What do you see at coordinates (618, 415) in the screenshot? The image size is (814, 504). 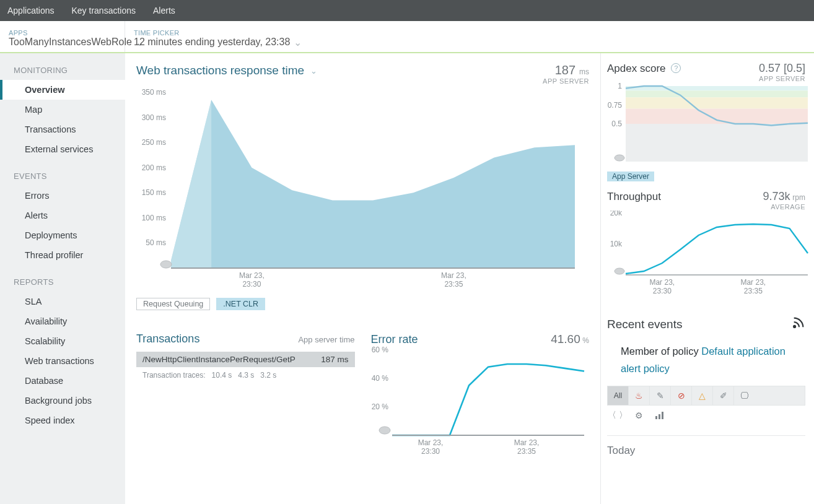 I see `code-icon: 〈 〉` at bounding box center [618, 415].